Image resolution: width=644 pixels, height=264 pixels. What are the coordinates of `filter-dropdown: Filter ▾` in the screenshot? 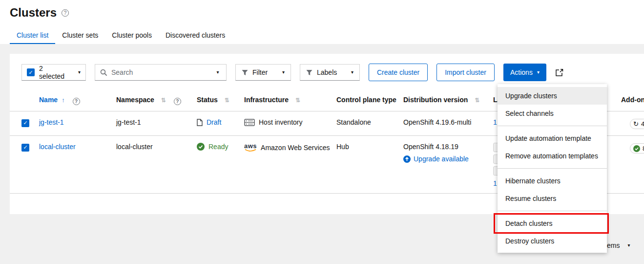 It's located at (263, 72).